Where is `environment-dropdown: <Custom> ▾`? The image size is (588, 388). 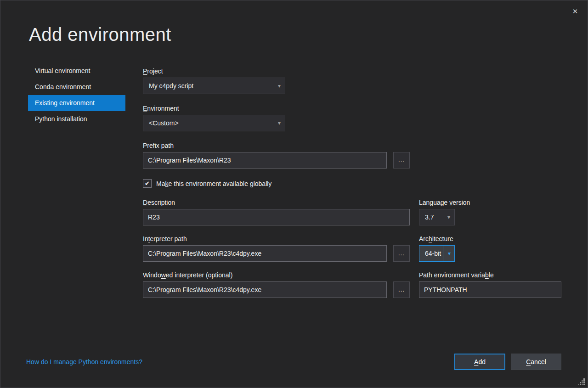 environment-dropdown: <Custom> ▾ is located at coordinates (214, 123).